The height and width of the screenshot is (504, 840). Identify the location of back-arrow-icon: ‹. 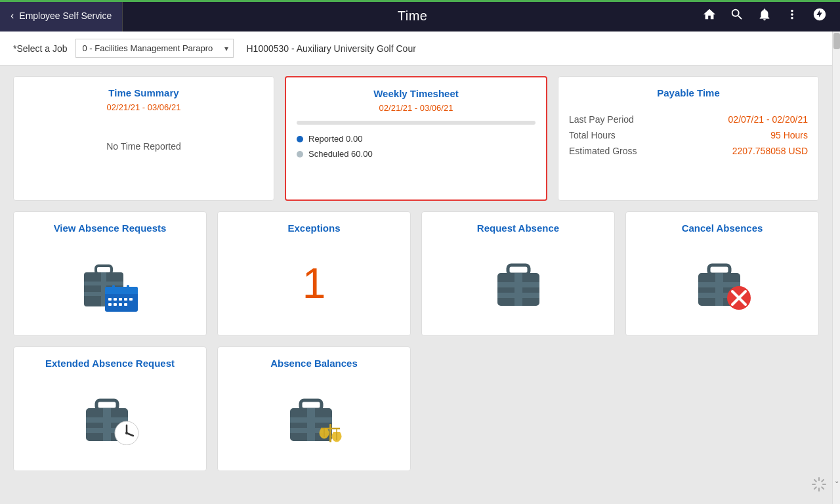
(12, 16).